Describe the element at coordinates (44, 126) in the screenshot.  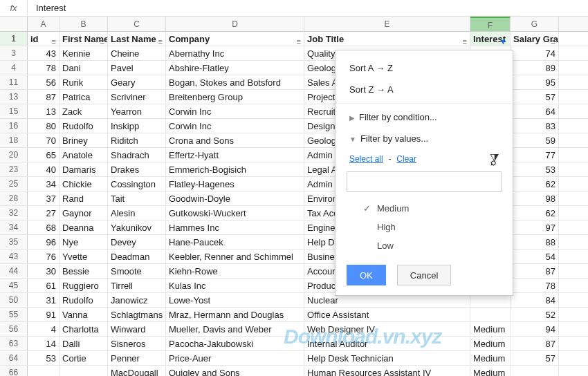
I see `cell: 80` at that location.